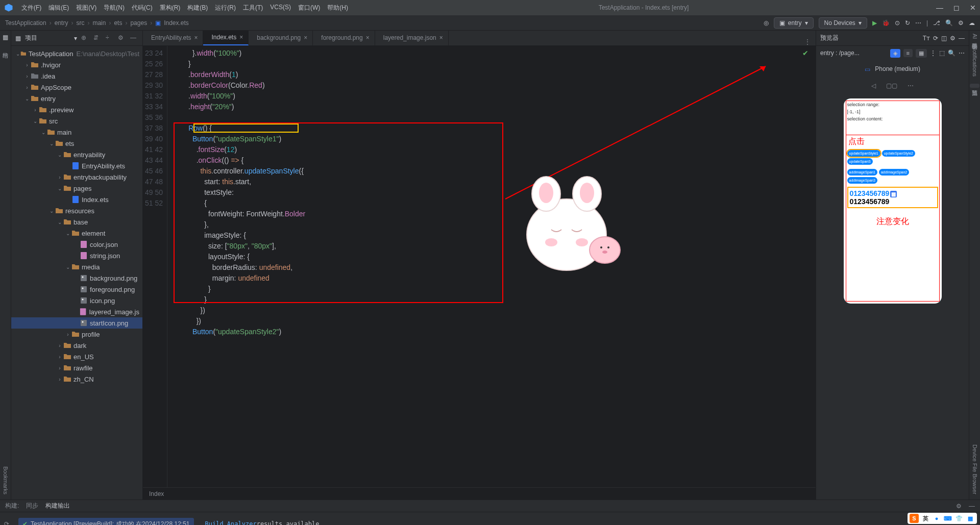 The height and width of the screenshot is (525, 980). Describe the element at coordinates (894, 172) in the screenshot. I see `preview-button: addImageSpan2` at that location.